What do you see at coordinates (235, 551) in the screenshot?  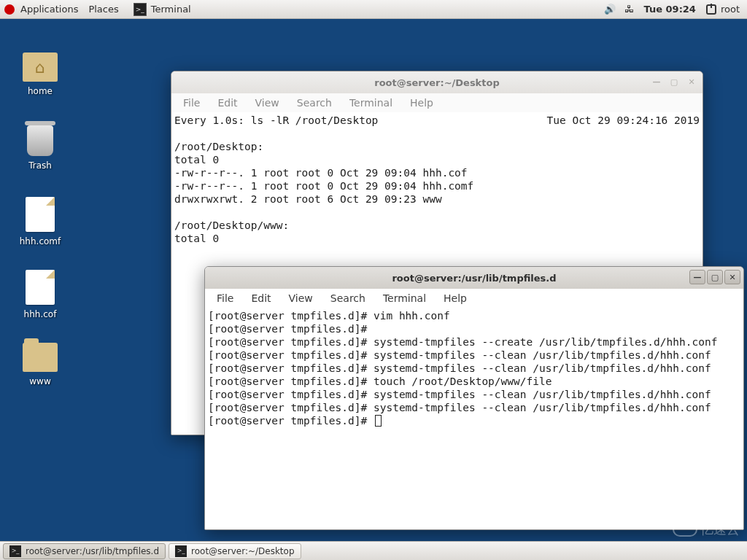 I see `taskbar-item-1: >_root@server:~/Desktop` at bounding box center [235, 551].